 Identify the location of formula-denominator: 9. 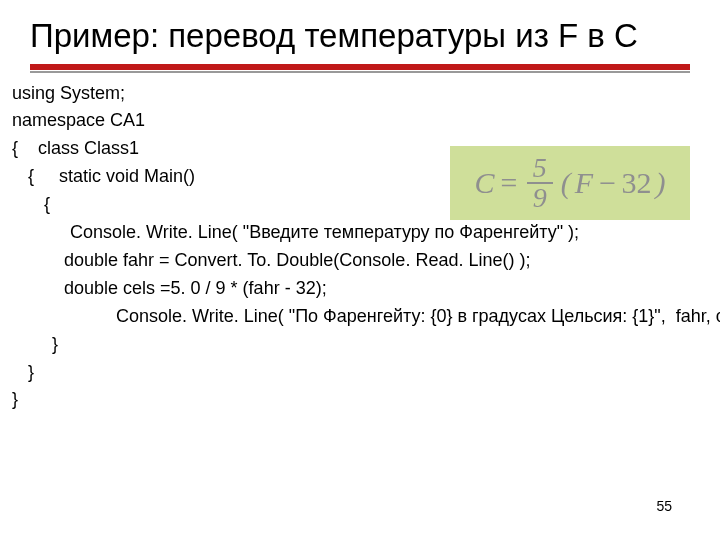
(540, 198).